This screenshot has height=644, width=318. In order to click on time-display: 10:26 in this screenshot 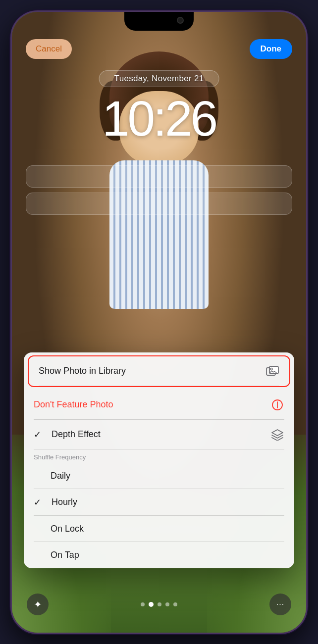, I will do `click(159, 118)`.